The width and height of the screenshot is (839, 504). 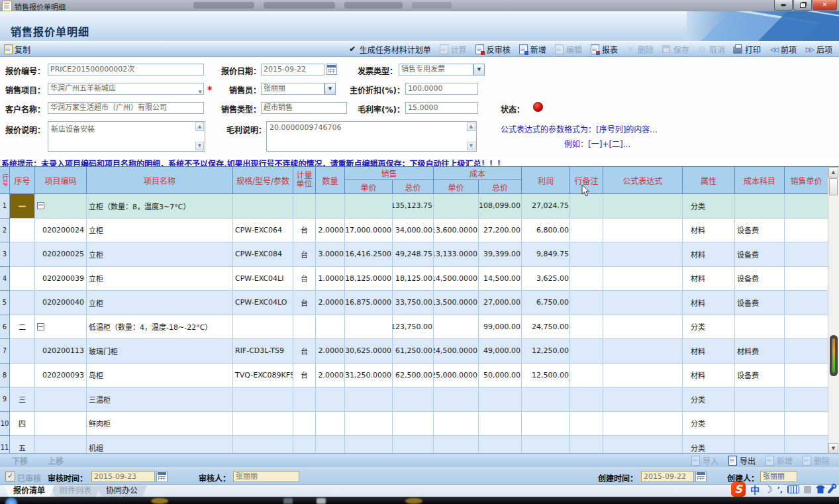 I want to click on footer-action-导出: 导出, so click(x=742, y=461).